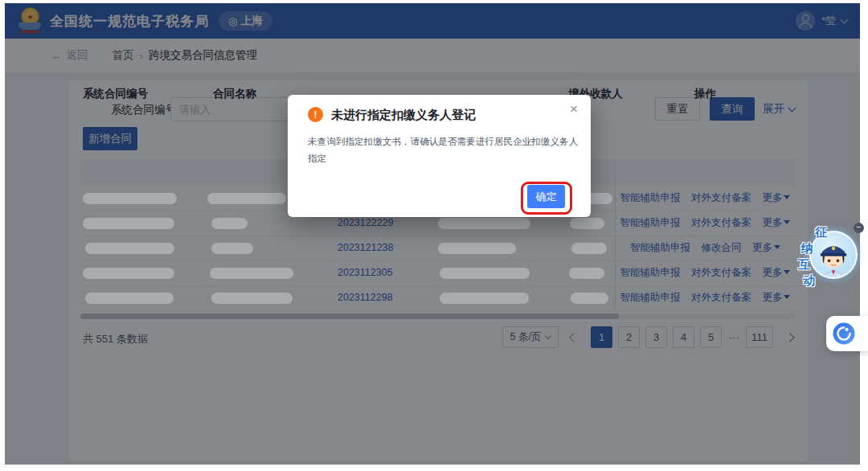 Image resolution: width=868 pixels, height=471 pixels. What do you see at coordinates (844, 334) in the screenshot?
I see `interaction-launcher-icon` at bounding box center [844, 334].